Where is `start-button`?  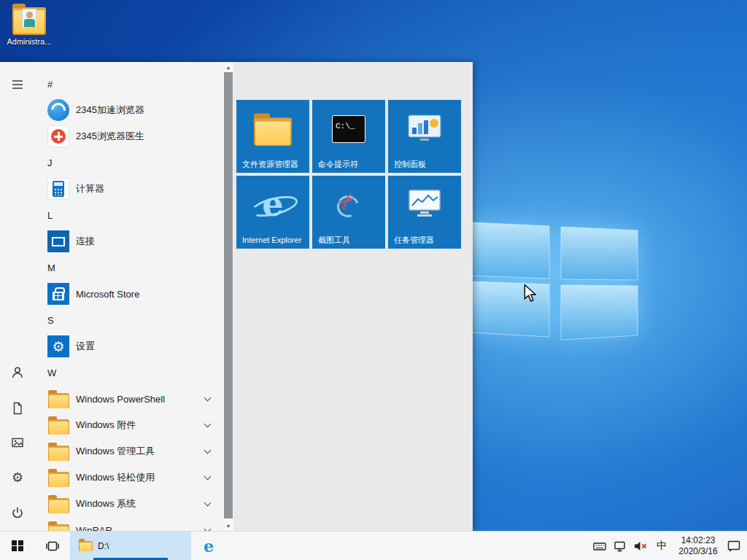 start-button is located at coordinates (18, 545).